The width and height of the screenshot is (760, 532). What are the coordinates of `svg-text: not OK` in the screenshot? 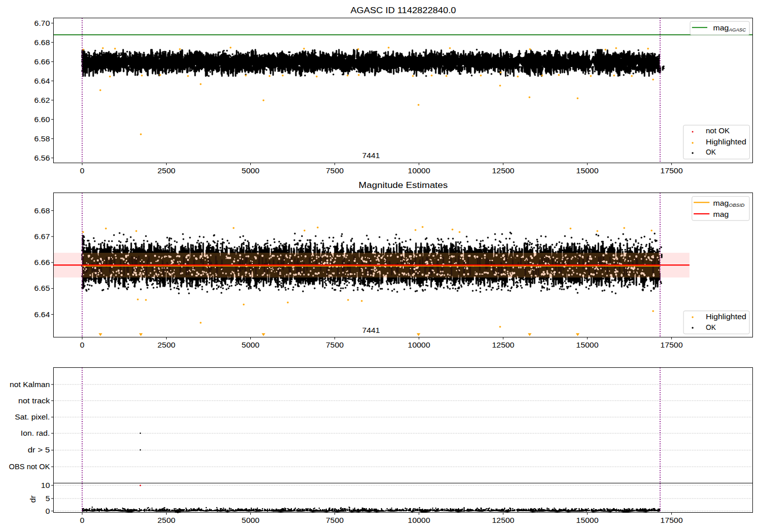 It's located at (718, 131).